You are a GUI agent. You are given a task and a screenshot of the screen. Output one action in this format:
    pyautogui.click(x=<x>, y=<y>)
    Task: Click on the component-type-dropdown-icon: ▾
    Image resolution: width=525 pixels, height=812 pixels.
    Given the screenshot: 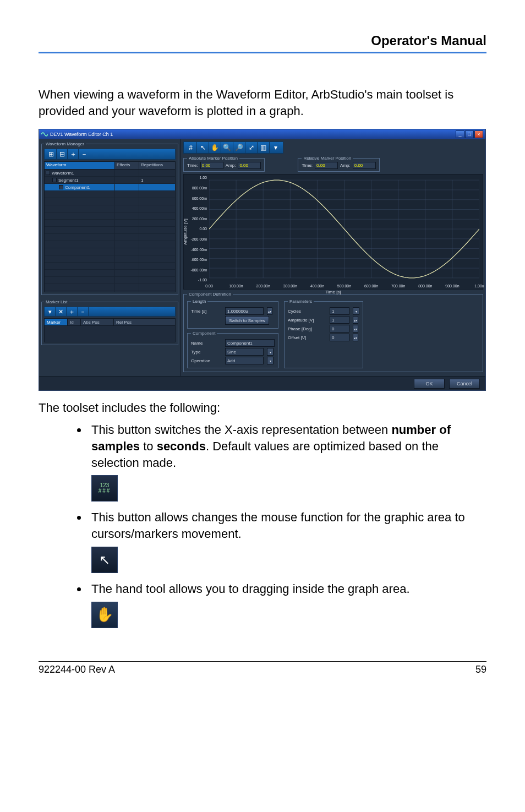 What is the action you would take?
    pyautogui.click(x=270, y=352)
    